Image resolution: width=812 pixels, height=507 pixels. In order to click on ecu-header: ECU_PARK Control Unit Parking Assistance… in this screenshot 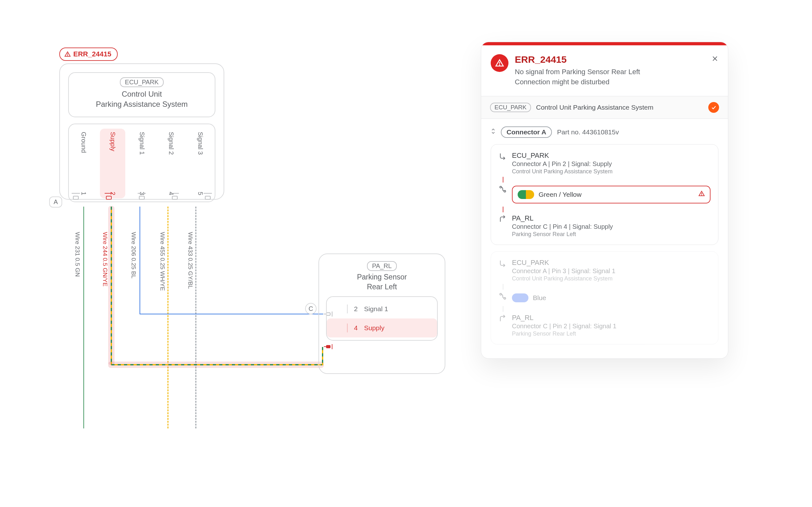, I will do `click(142, 95)`.